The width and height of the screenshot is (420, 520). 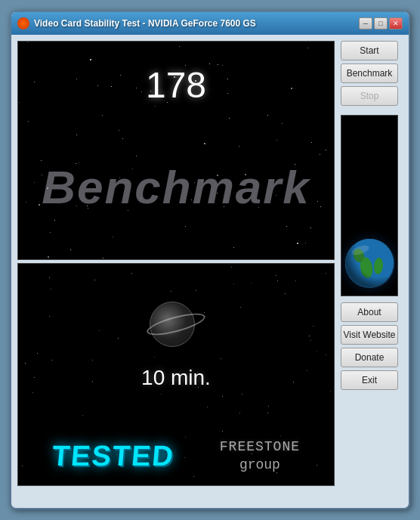 I want to click on window-controls: ─ □ ✕, so click(x=381, y=23).